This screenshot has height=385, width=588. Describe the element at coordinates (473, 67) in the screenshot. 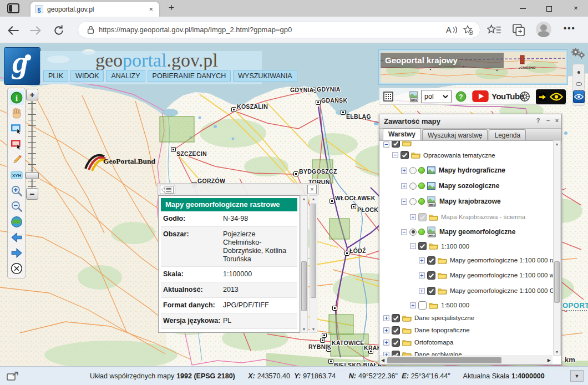

I see `overview-minimap: Geoportal krajowy GNIEZNO` at that location.